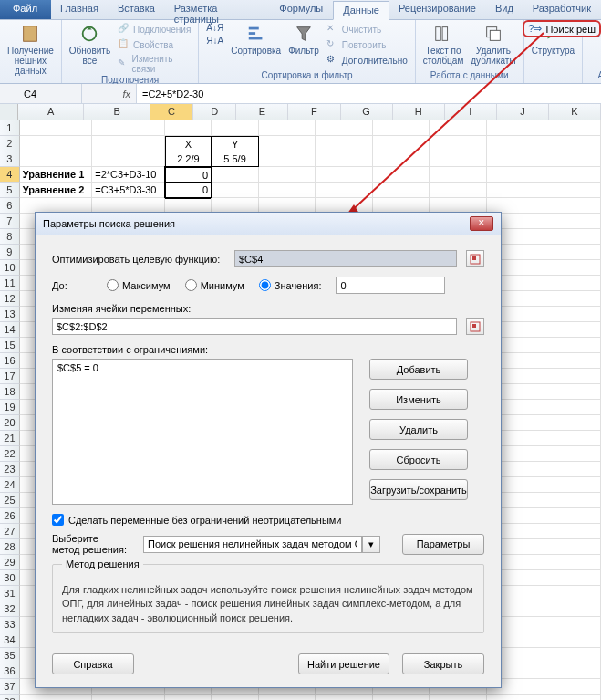  Describe the element at coordinates (575, 111) in the screenshot. I see `col-header: K` at that location.